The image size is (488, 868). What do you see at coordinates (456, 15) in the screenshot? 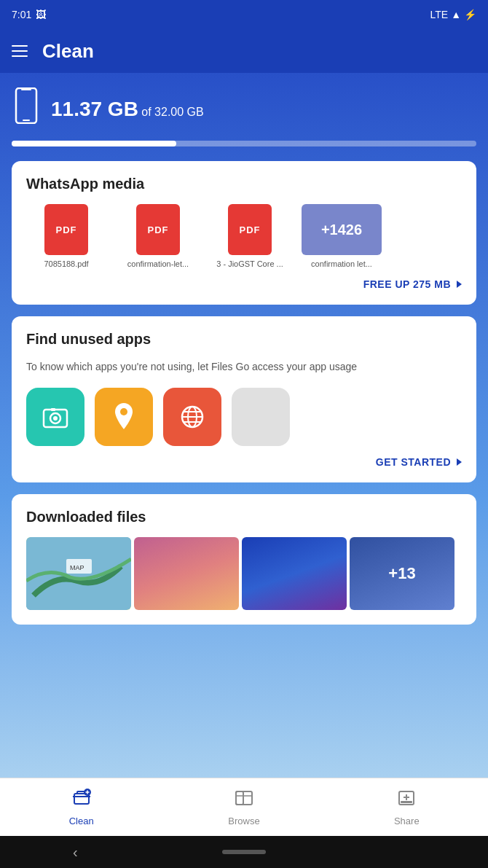
I see `signal-icon: ▲` at bounding box center [456, 15].